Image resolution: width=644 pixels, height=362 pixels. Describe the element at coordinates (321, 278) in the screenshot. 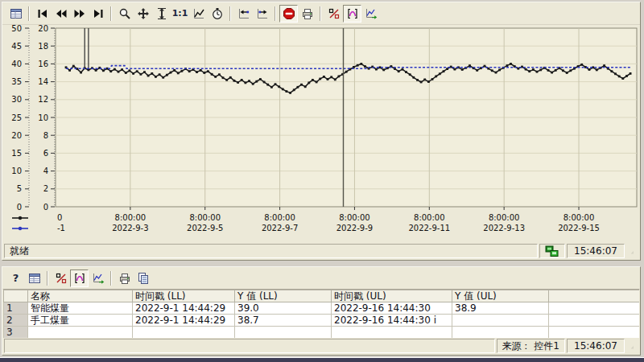

I see `grid-toolbar: ?` at that location.